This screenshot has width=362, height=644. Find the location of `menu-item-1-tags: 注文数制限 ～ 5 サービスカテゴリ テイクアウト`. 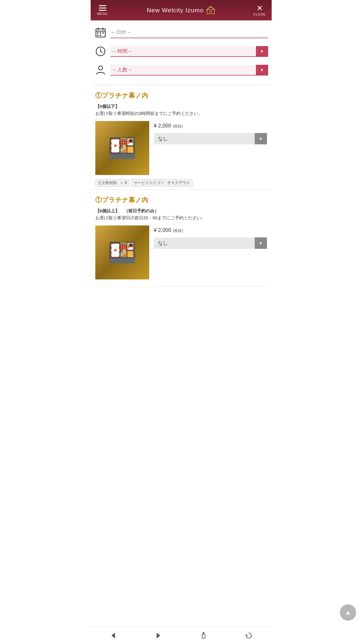

menu-item-1-tags: 注文数制限 ～ 5 サービスカテゴリ テイクアウト is located at coordinates (181, 183).